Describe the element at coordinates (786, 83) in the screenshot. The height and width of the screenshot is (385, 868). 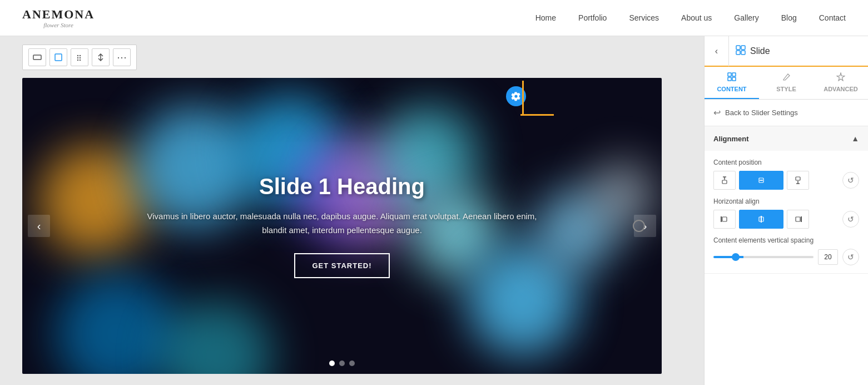
I see `tab-style: STYLE` at that location.